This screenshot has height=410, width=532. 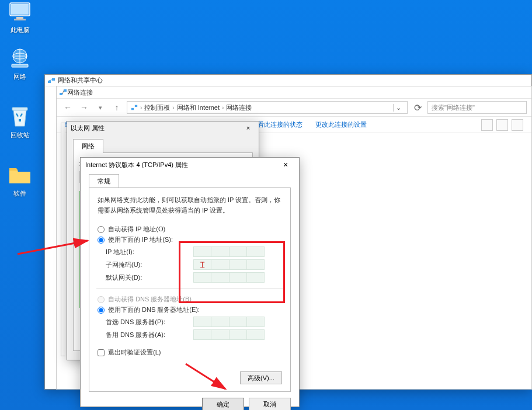 What do you see at coordinates (190, 310) in the screenshot?
I see `radio-manual-dns: 使用下面的 DNS 服务器地址(E):` at bounding box center [190, 310].